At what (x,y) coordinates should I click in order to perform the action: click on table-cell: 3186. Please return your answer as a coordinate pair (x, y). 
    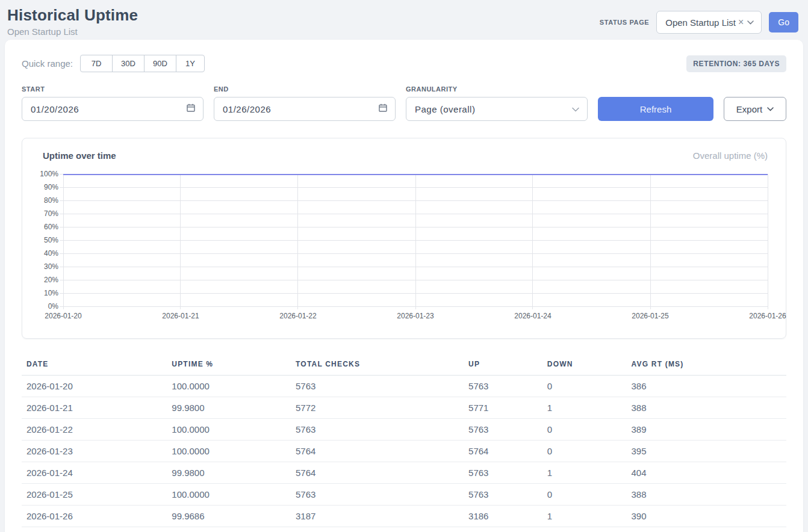
    Looking at the image, I should click on (503, 516).